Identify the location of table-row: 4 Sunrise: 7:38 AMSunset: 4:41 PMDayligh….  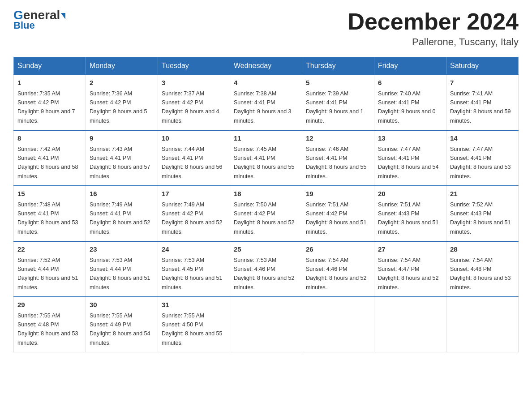
(266, 103).